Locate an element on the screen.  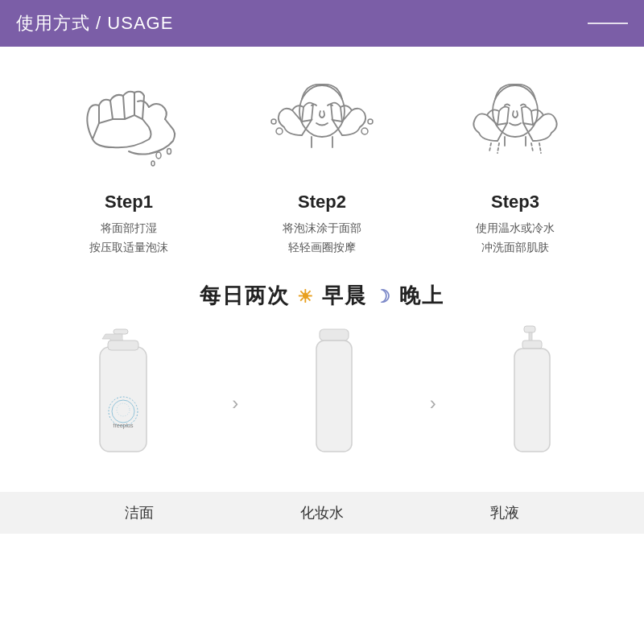
arrow2: › is located at coordinates (433, 403).